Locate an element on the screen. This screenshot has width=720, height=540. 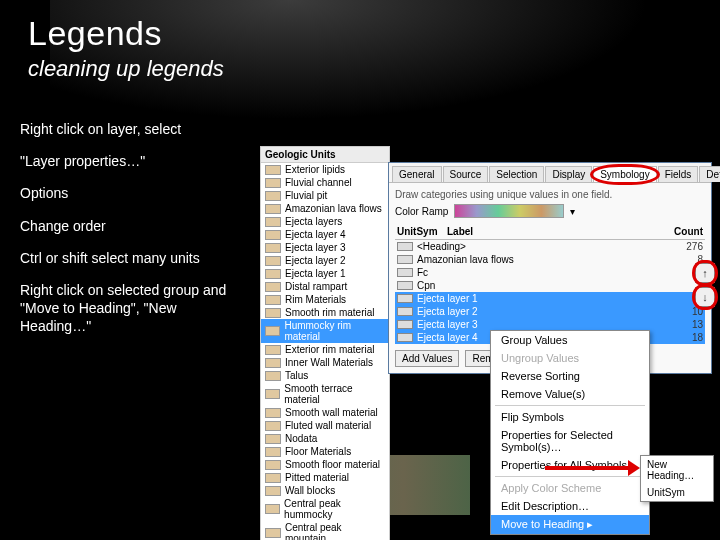
context-menu: Group ValuesUngroup ValuesReverse Sortin… is located at coordinates (570, 432).